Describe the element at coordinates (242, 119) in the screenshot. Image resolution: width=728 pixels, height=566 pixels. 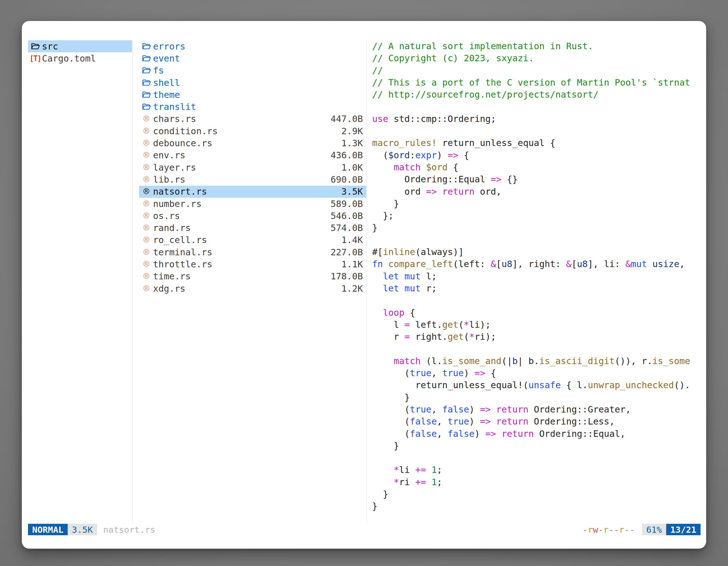
I see `entry-name: chars.rs` at that location.